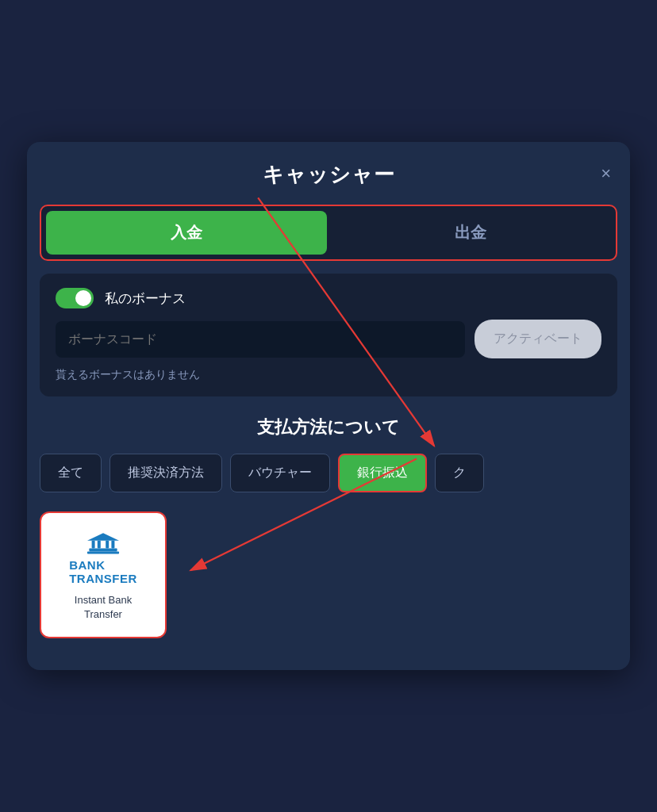 The width and height of the screenshot is (657, 812). Describe the element at coordinates (71, 473) in the screenshot. I see `filter-all: 全て` at that location.